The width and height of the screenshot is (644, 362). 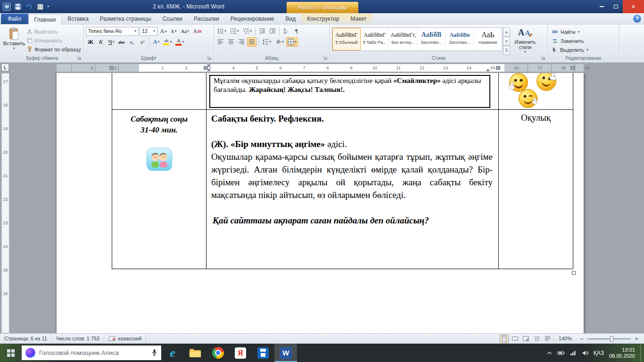 I want to click on input-language-indicator: ҚАЗ, so click(x=599, y=353).